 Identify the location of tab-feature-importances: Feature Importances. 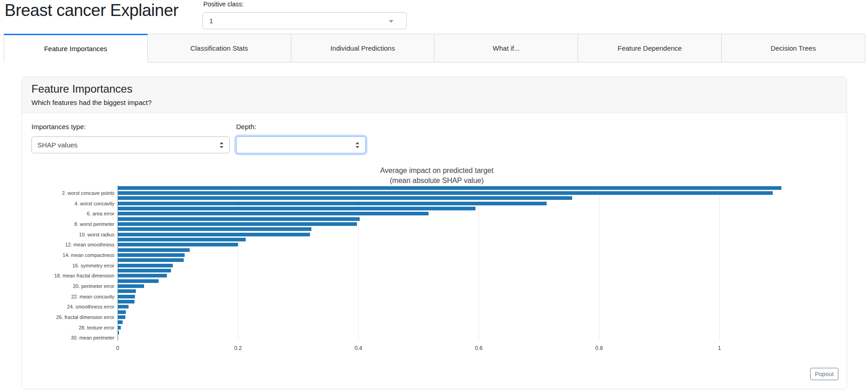
(76, 48).